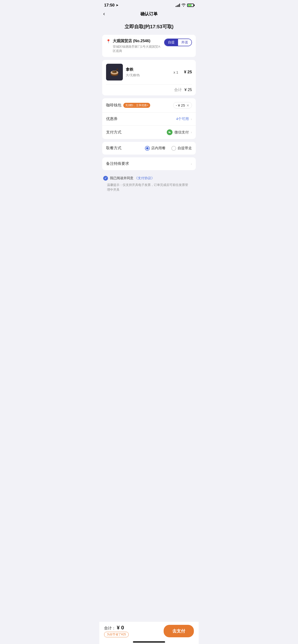 This screenshot has width=298, height=644. What do you see at coordinates (188, 90) in the screenshot?
I see `subtotal-amount: ¥ 25` at bounding box center [188, 90].